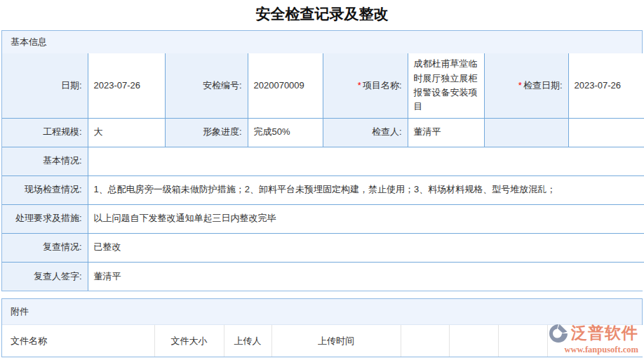 The width and height of the screenshot is (644, 358). What do you see at coordinates (446, 86) in the screenshot?
I see `field-value-project-name: 成都杜甫草堂临时展厅独立展柜报警设备安装项目` at bounding box center [446, 86].